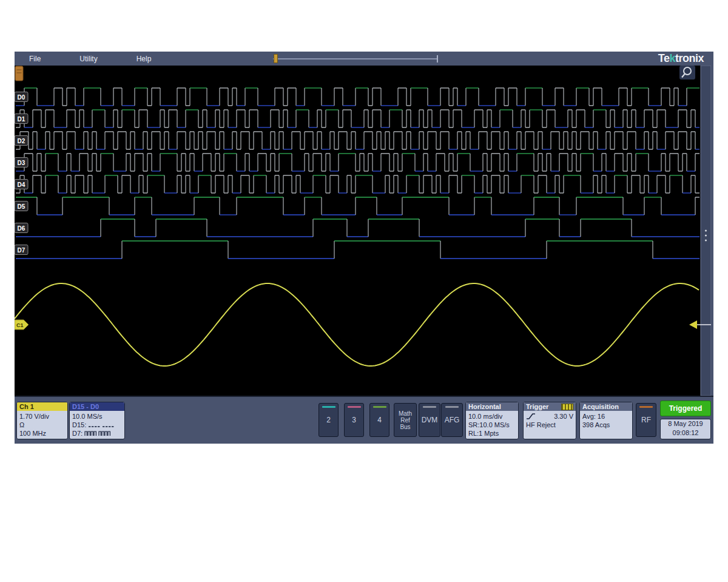  What do you see at coordinates (144, 59) in the screenshot?
I see `menu-item-help: Help` at bounding box center [144, 59].